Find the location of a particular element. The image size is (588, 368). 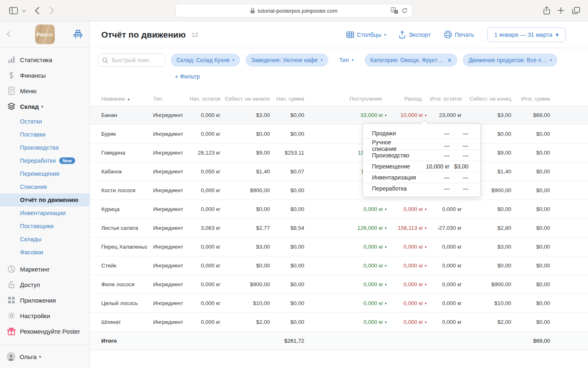

sidebar-item-applications: Приложения is located at coordinates (45, 300).